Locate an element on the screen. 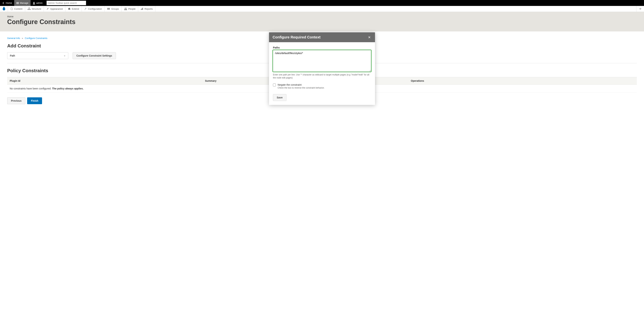 This screenshot has width=644, height=333. negate-description: Check the box to reverse the constraint … is located at coordinates (301, 88).